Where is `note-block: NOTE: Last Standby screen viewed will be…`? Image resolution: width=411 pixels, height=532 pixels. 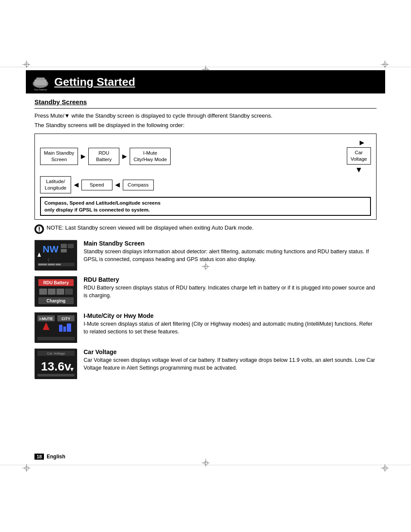 note-block: NOTE: Last Standby screen viewed will be… is located at coordinates (206, 229).